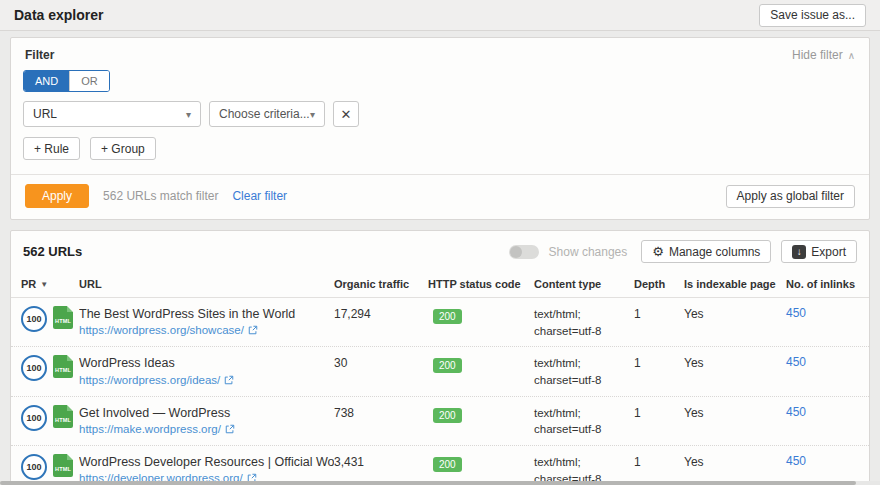 The height and width of the screenshot is (485, 880). I want to click on add-group-button: + Group, so click(123, 148).